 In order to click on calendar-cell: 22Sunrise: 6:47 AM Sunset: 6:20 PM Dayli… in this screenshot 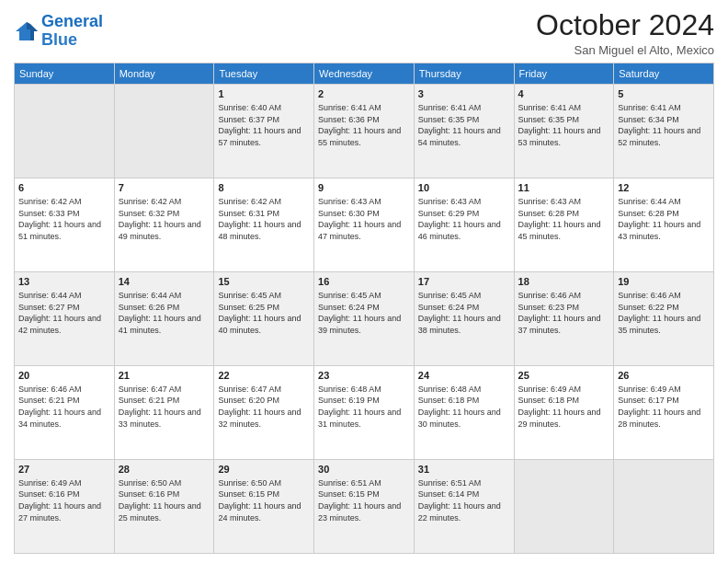, I will do `click(265, 413)`.